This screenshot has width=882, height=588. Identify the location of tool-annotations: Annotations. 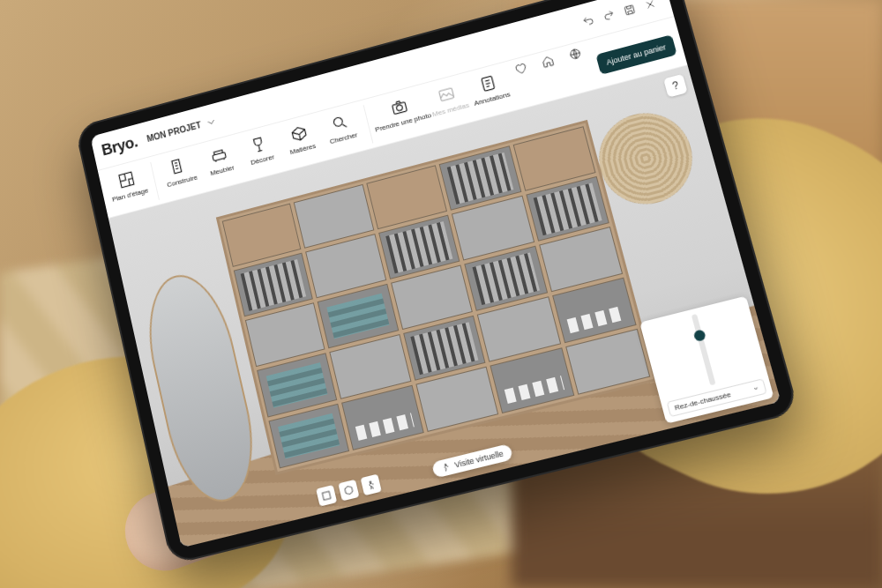
(489, 86).